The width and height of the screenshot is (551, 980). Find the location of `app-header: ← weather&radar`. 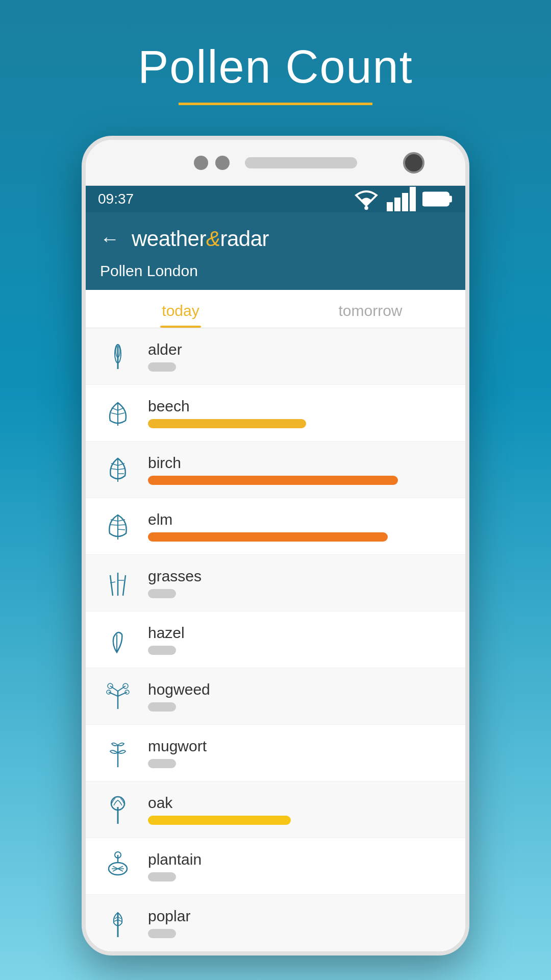

app-header: ← weather&radar is located at coordinates (276, 237).